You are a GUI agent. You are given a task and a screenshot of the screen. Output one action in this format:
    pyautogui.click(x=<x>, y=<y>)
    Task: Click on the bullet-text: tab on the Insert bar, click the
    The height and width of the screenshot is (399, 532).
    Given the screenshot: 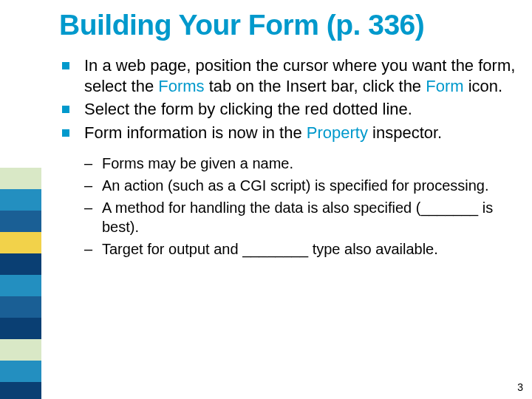 What is the action you would take?
    pyautogui.click(x=316, y=86)
    